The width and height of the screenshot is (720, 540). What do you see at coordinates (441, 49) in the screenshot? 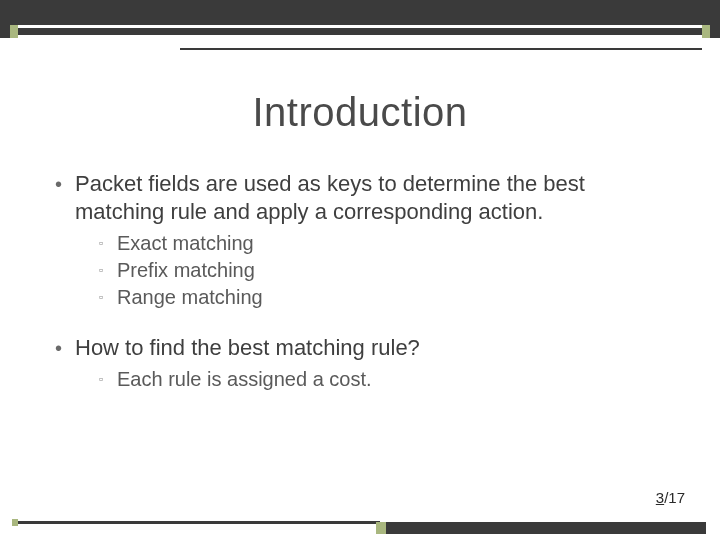
I see `header-midline` at bounding box center [441, 49].